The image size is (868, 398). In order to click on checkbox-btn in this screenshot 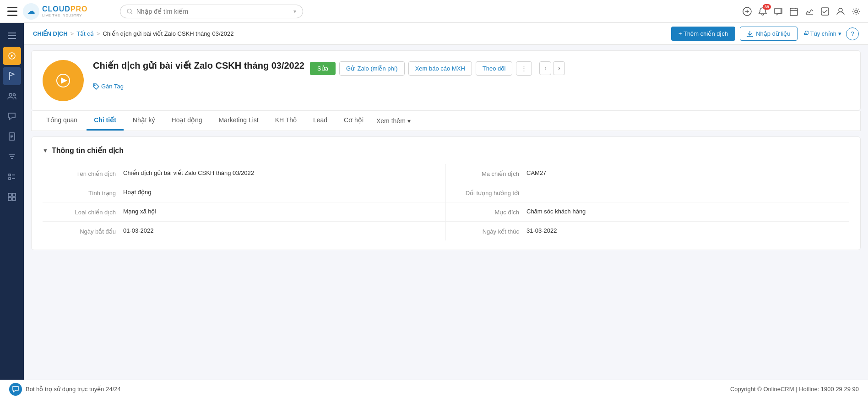, I will do `click(825, 11)`.